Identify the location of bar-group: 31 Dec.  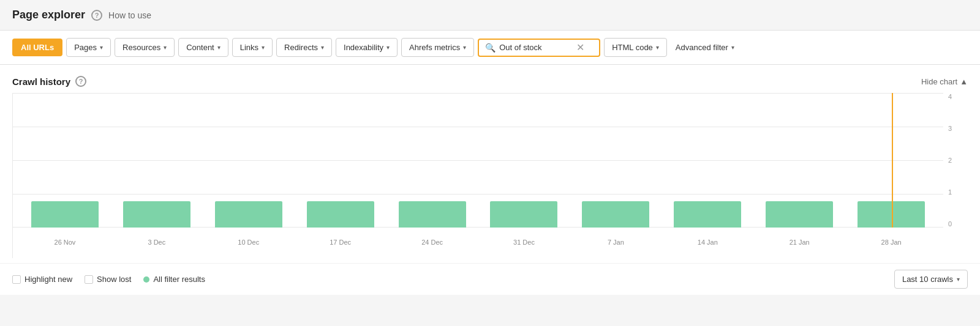
(524, 160).